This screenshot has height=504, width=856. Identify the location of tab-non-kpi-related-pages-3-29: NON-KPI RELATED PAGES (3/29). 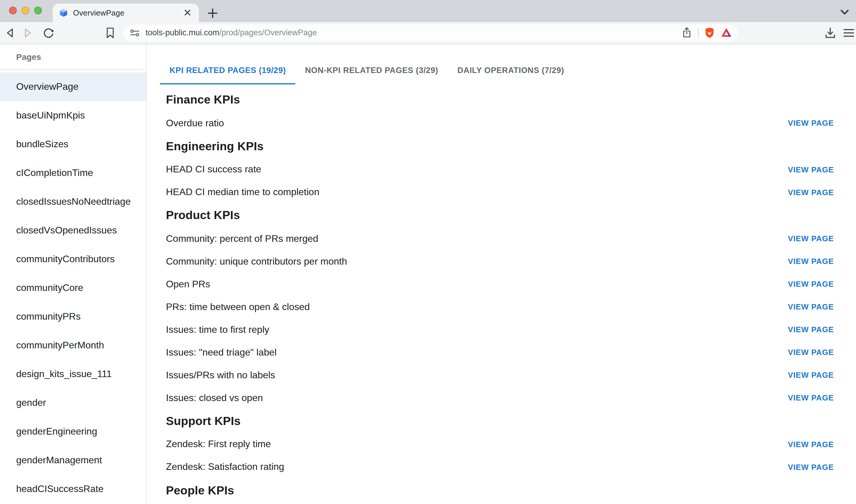
(372, 70).